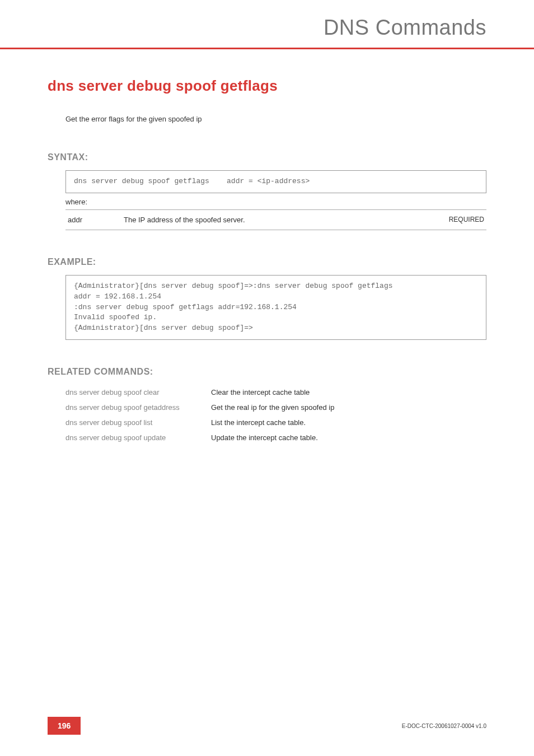 This screenshot has height=756, width=534. Describe the element at coordinates (276, 181) in the screenshot. I see `syntax-code: dns server debug spoof getflags addr = <…` at that location.